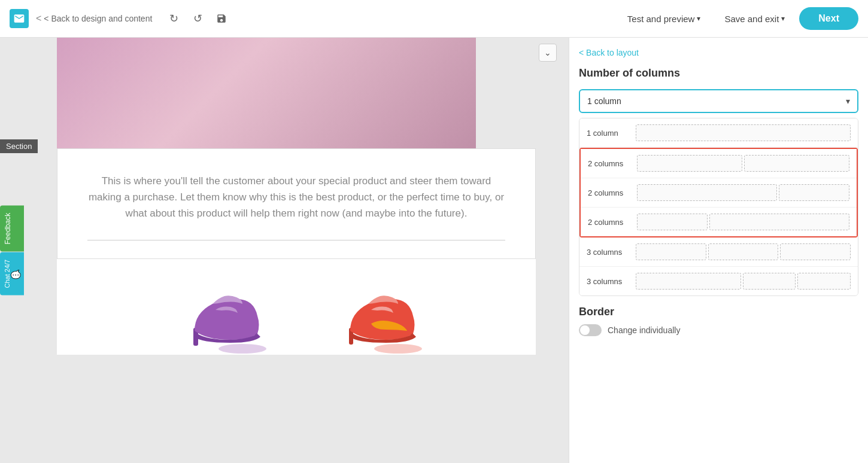 The image size is (868, 463). I want to click on save-button, so click(221, 19).